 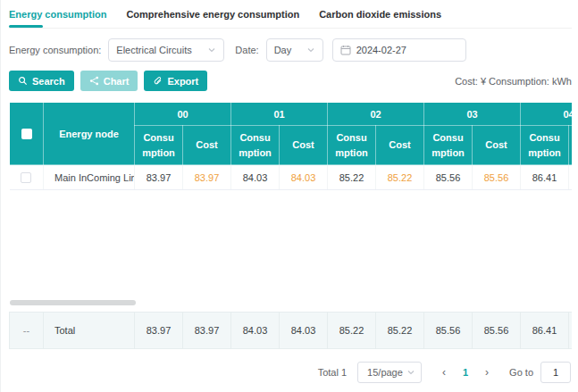 I want to click on energy-filter-label: Energy consumption:, so click(x=55, y=50).